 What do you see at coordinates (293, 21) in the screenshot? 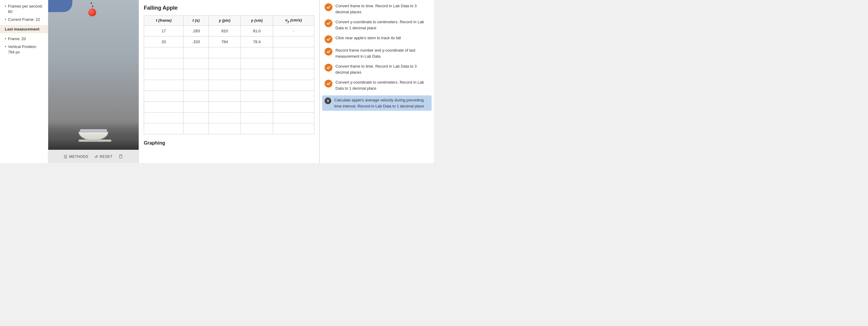
I see `col-header-vy: vy (cm/s)` at bounding box center [293, 21].